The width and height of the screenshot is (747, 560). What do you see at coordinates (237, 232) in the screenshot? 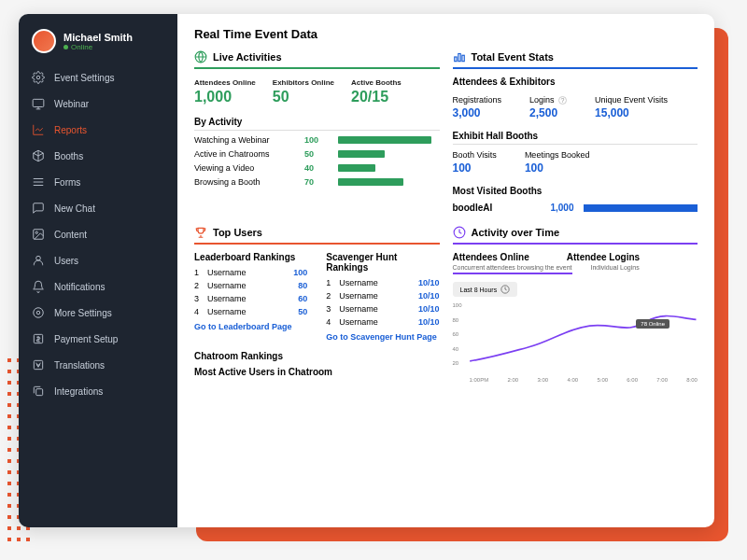
I see `users-title: Top Users` at bounding box center [237, 232].